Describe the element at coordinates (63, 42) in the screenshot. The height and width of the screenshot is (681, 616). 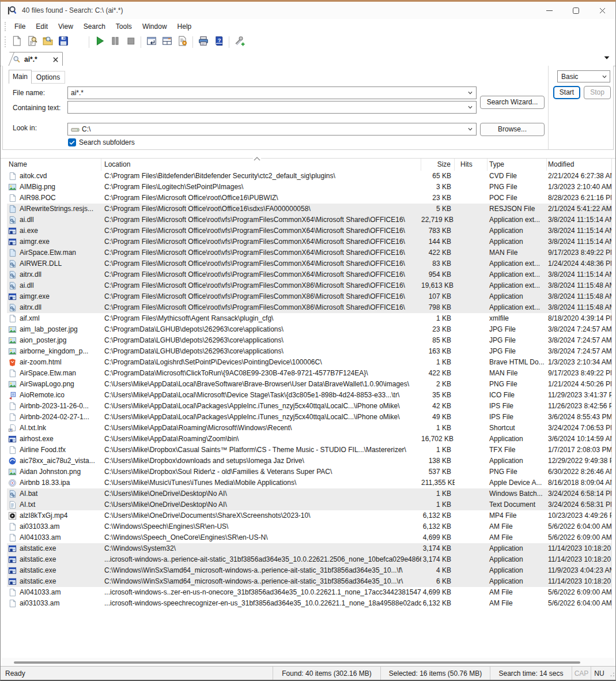
I see `save-search-button` at that location.